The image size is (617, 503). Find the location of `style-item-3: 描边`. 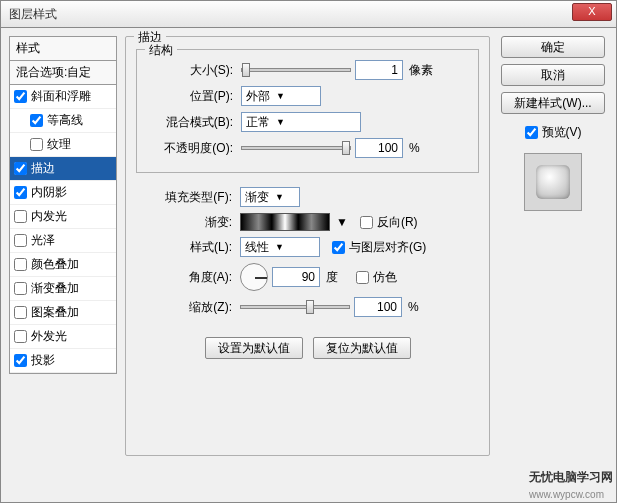

style-item-3: 描边 is located at coordinates (63, 169).